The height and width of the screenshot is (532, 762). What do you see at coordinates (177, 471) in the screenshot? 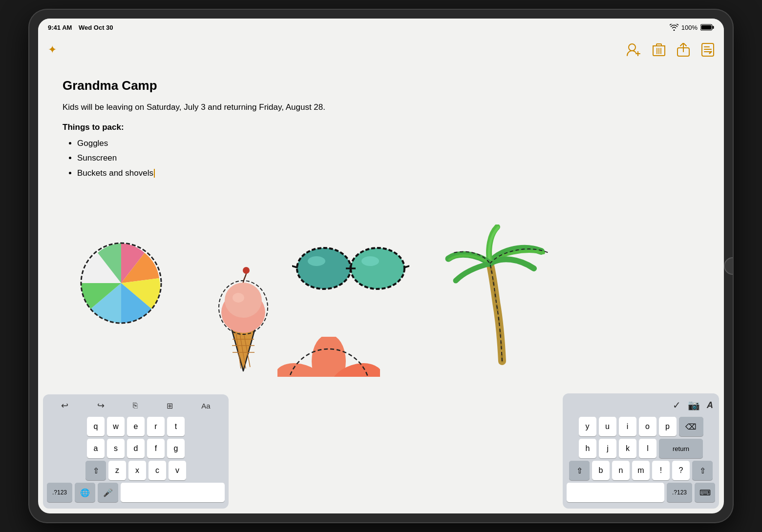
I see `key-v: v` at bounding box center [177, 471].